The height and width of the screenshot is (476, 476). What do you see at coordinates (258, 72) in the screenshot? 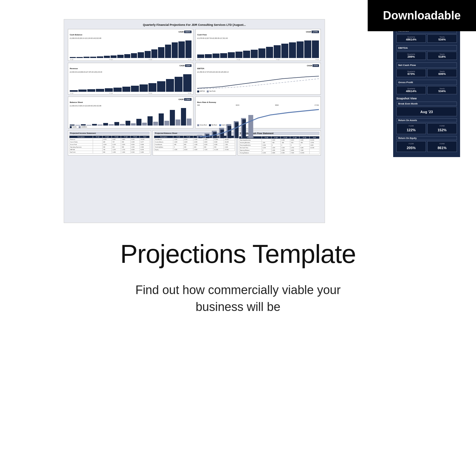
I see `ebitda-values: £2,258.00 £7,570.08 £20,322.60 £25,693.1…` at bounding box center [258, 72].